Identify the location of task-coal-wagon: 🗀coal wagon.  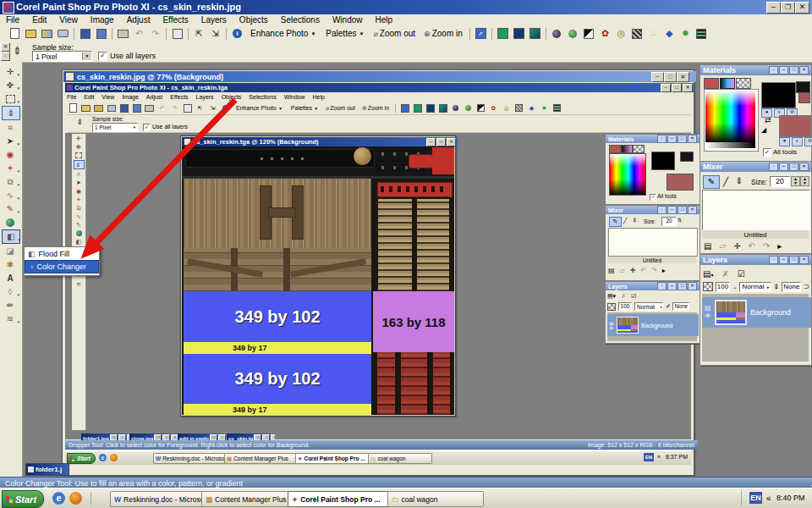
(436, 500).